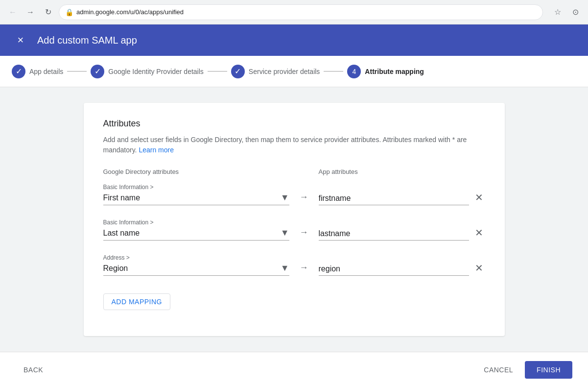 The image size is (588, 387). I want to click on cancel-button: CANCEL, so click(498, 370).